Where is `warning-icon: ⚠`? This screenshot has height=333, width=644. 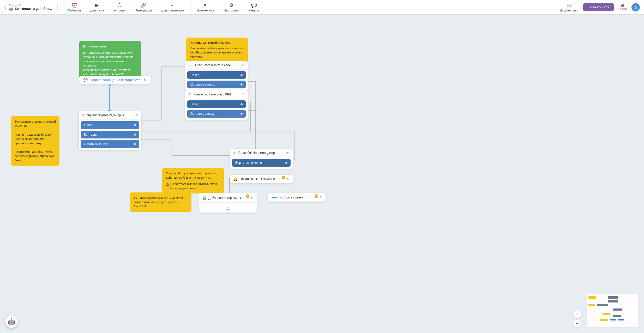
warning-icon: ⚠ is located at coordinates (167, 185).